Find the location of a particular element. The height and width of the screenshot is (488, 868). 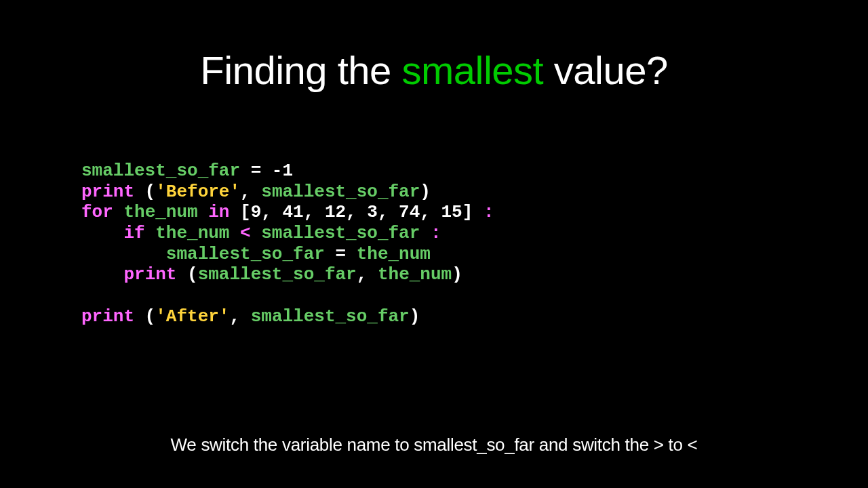

code-in: in is located at coordinates (219, 212).